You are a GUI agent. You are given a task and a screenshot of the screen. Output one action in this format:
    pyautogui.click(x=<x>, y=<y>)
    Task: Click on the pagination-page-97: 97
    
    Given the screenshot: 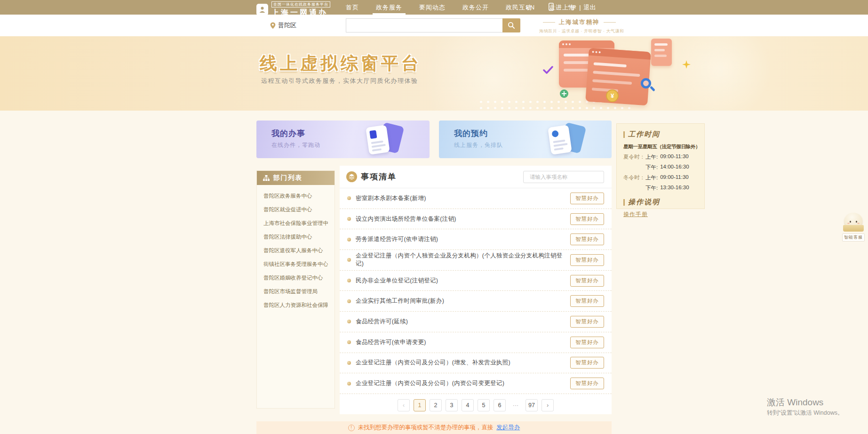 What is the action you would take?
    pyautogui.click(x=532, y=405)
    